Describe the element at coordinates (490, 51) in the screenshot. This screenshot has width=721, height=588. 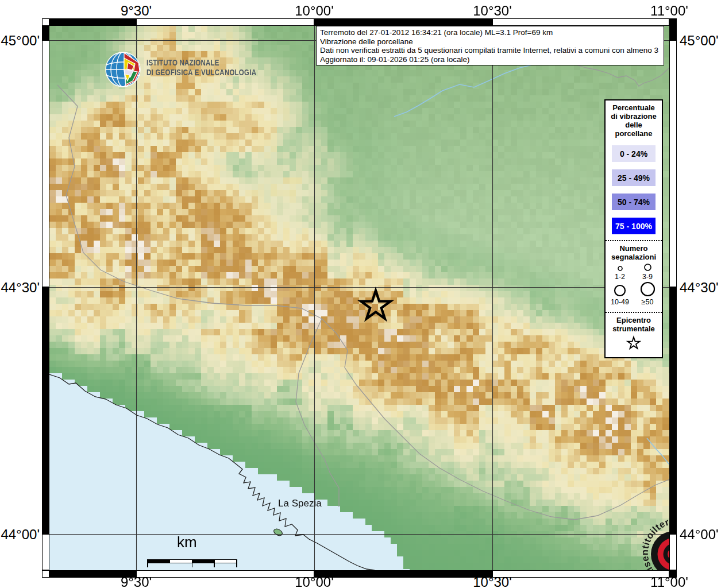
I see `event-data-note: Dati non verificati estratti da 5 questi…` at that location.